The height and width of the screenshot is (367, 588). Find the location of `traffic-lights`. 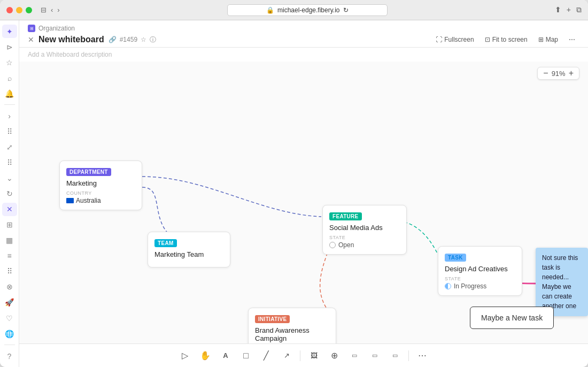

traffic-lights is located at coordinates (19, 10).